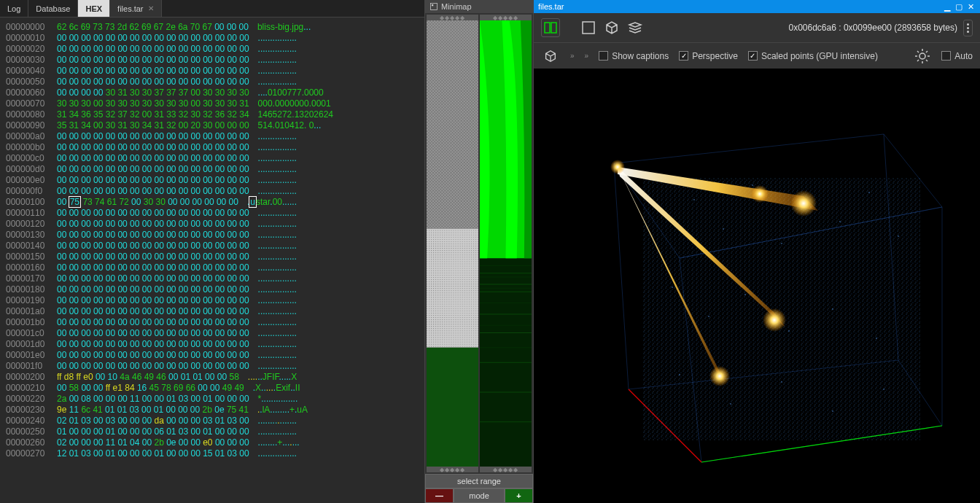 This screenshot has width=980, height=503. I want to click on toolbar-secondary: » » Show captions ✓Perspective ✓Scaled p…, so click(757, 55).